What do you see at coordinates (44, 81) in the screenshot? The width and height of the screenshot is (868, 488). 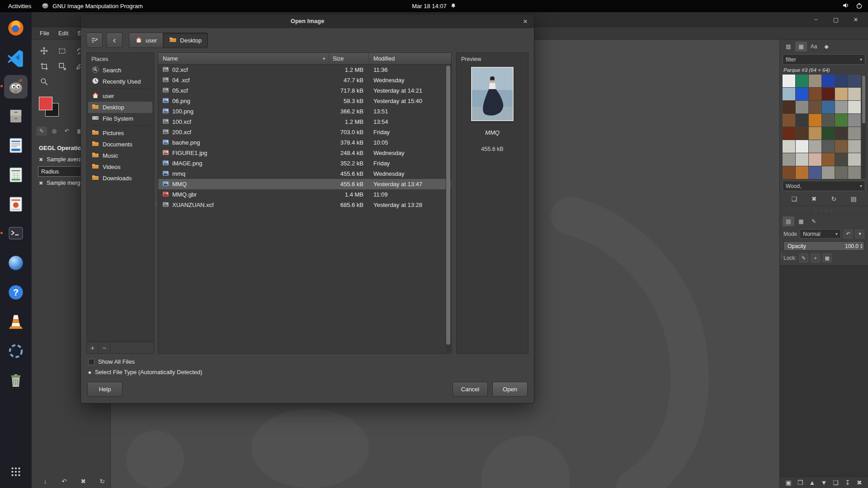 I see `zoom-tool-icon` at bounding box center [44, 81].